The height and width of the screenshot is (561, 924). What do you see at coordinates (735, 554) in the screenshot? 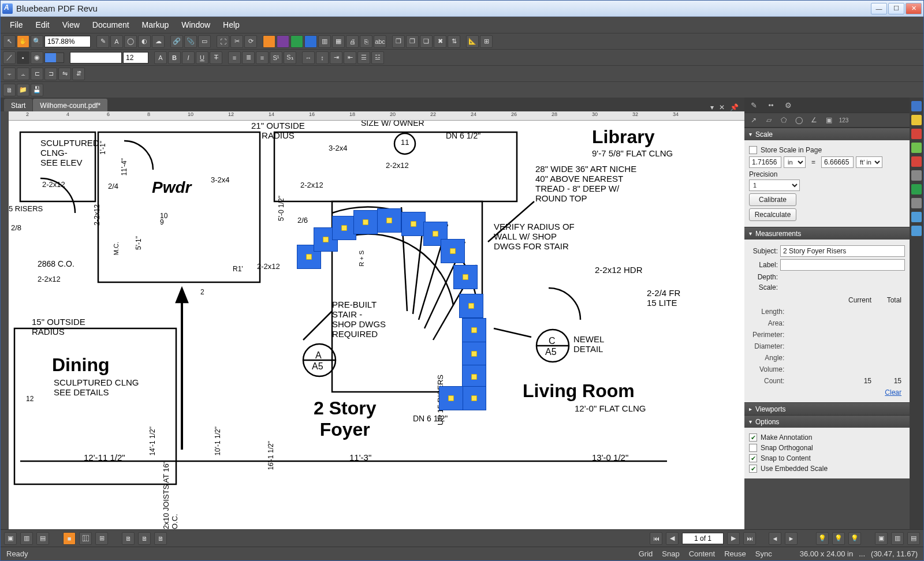
I see `status-reuse: Reuse` at bounding box center [735, 554].